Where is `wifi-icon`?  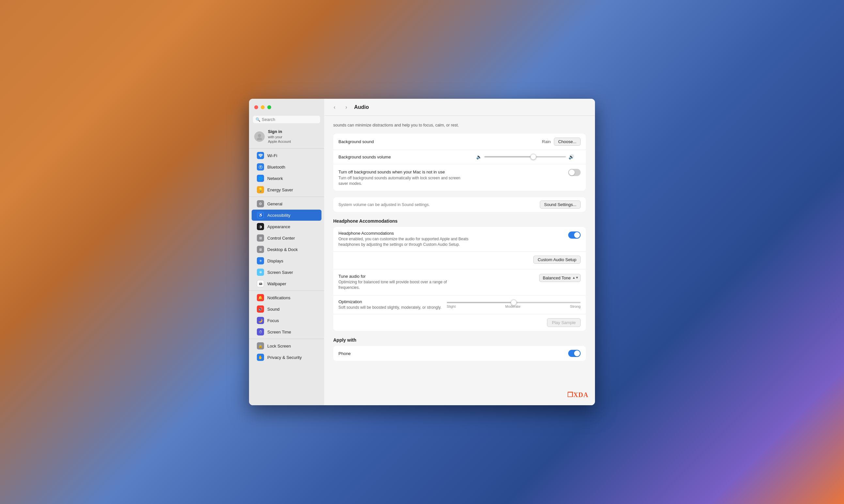 wifi-icon is located at coordinates (260, 156).